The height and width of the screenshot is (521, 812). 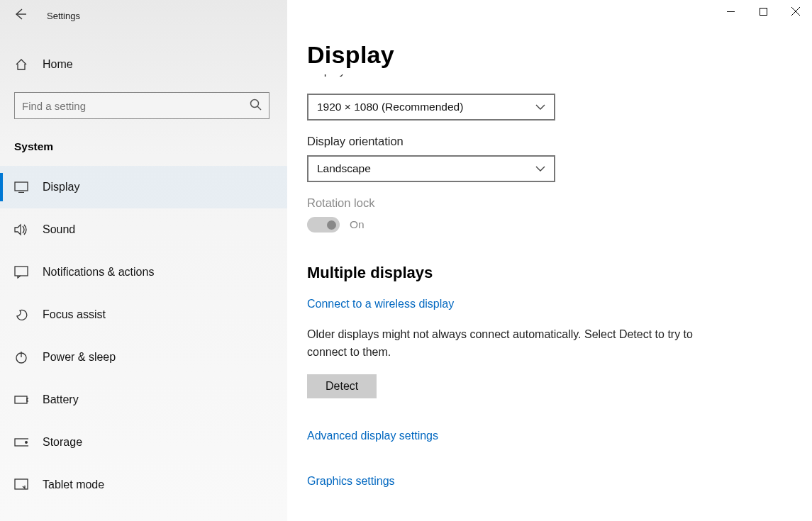 I want to click on nav-item-display: Display, so click(x=143, y=187).